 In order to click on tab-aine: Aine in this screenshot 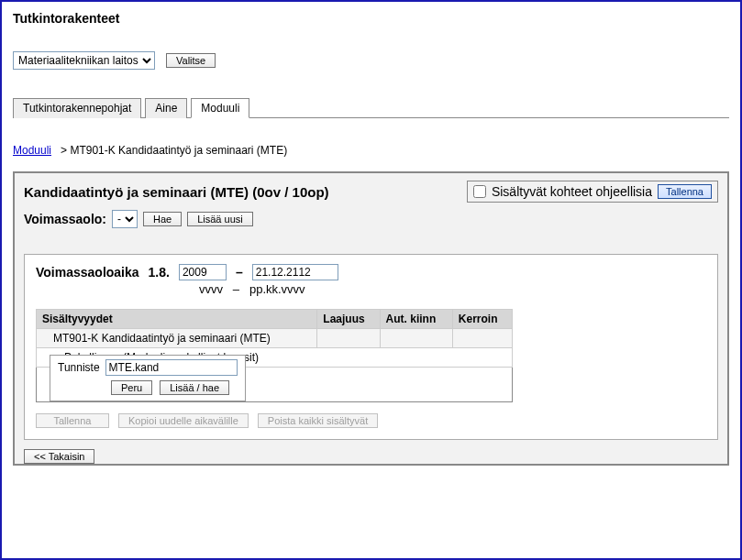, I will do `click(166, 108)`.